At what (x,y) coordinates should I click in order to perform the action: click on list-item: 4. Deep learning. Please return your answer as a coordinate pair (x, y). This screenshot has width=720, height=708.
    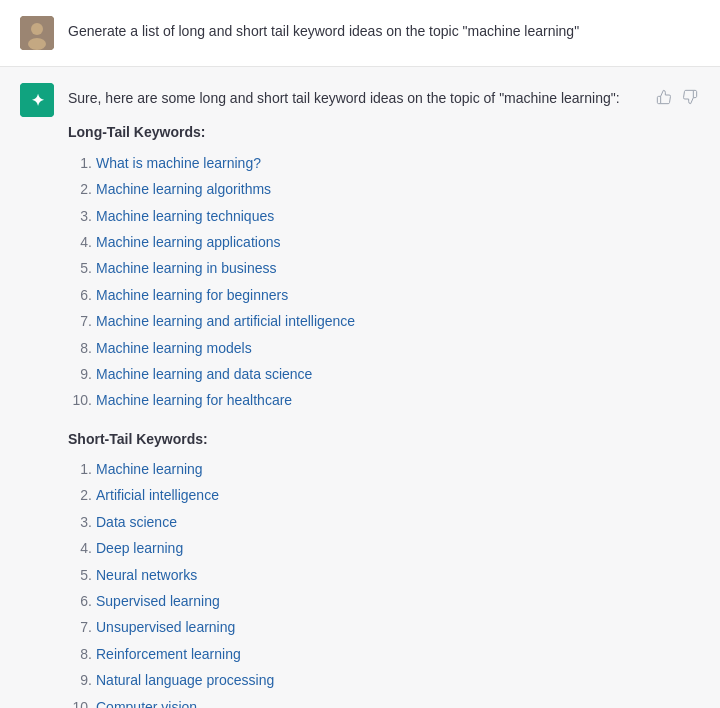
    Looking at the image, I should click on (384, 548).